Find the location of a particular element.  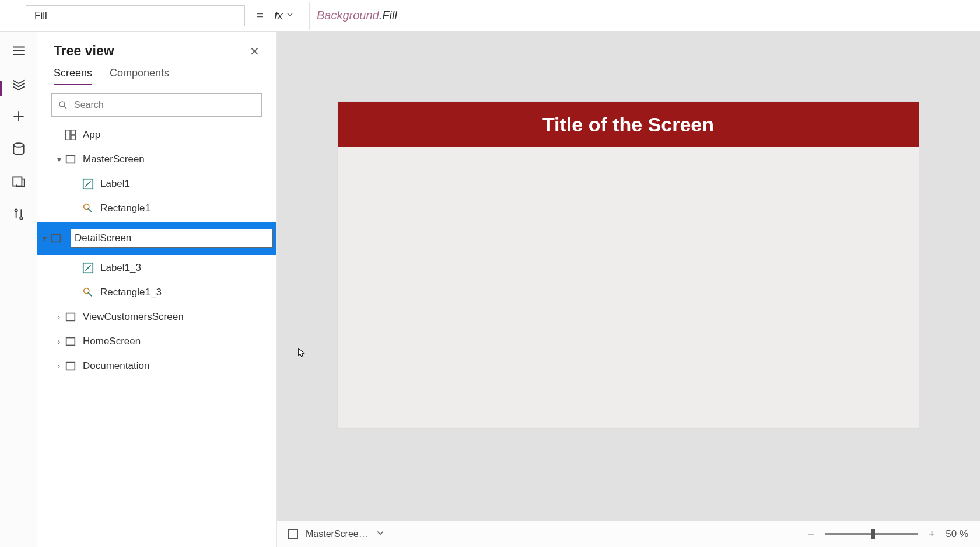

tree-node-label: MasterScreen is located at coordinates (114, 159).